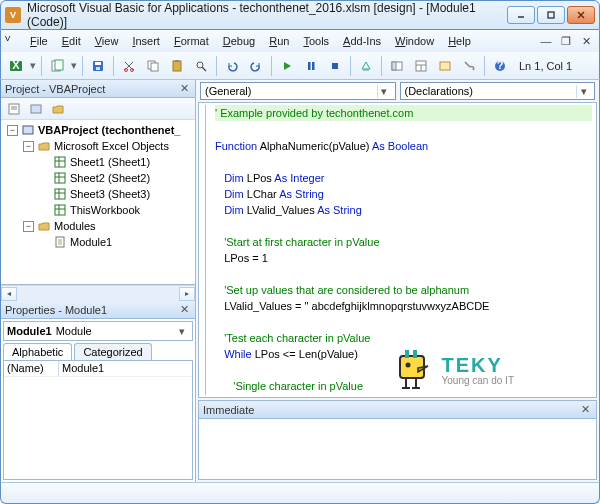  I want to click on tree-sheet1: Sheet1 (Sheet1), so click(98, 162).